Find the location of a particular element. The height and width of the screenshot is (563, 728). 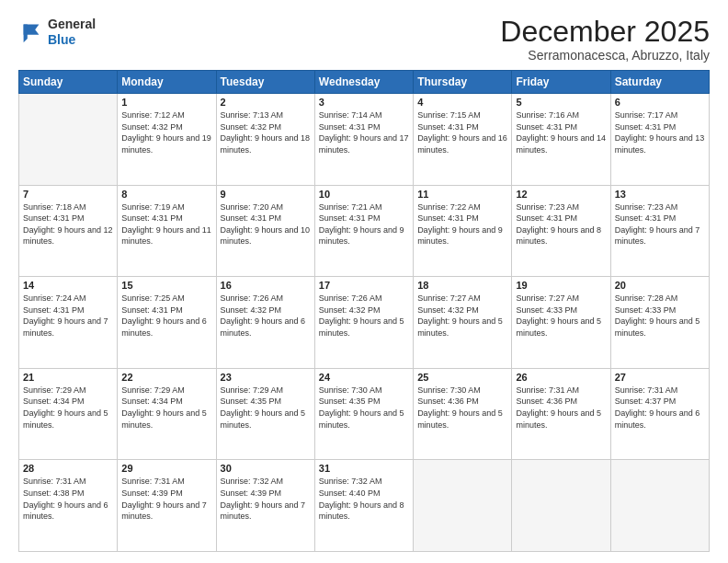

day-info: Sunrise: 7:12 AMSunset: 4:32 PMDaylight:… is located at coordinates (166, 132).